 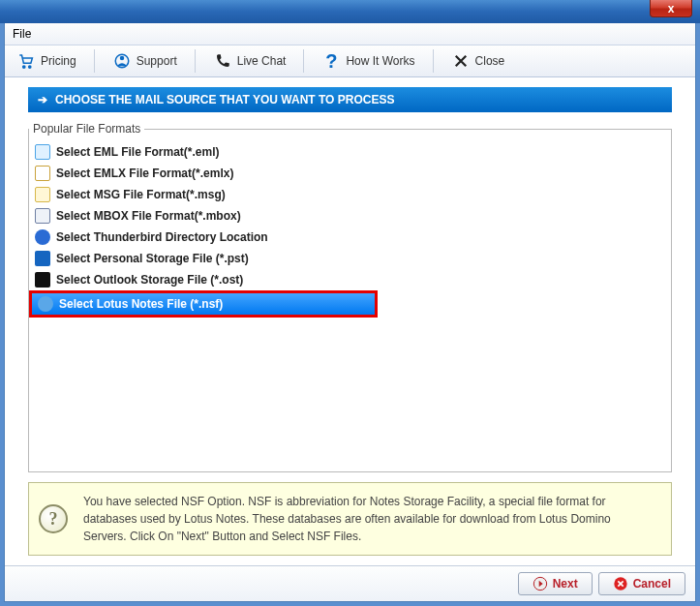 I want to click on window-close-button: x, so click(x=671, y=9).